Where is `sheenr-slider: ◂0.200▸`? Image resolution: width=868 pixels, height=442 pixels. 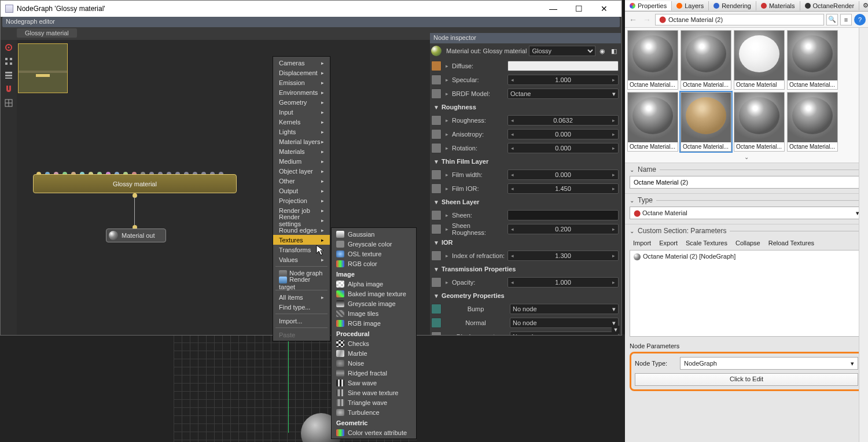 sheenr-slider: ◂0.200▸ is located at coordinates (563, 229).